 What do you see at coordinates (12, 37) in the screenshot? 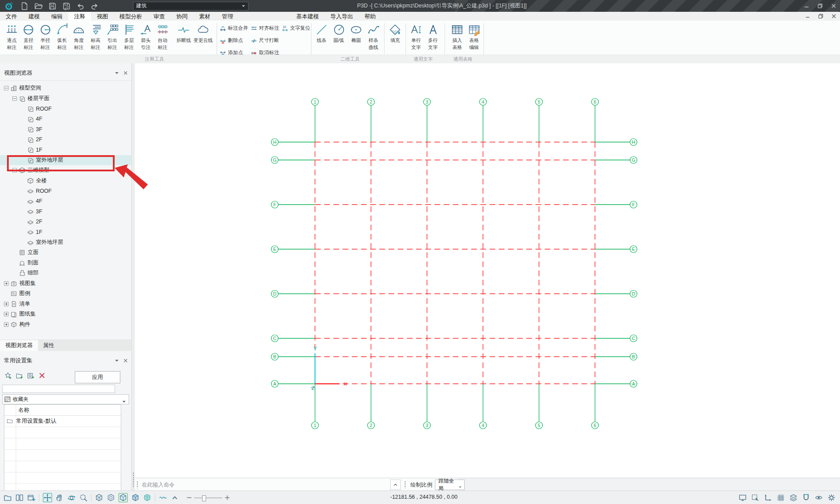
I see `ribbon-tool-逐点标注: 逐点标注` at bounding box center [12, 37].